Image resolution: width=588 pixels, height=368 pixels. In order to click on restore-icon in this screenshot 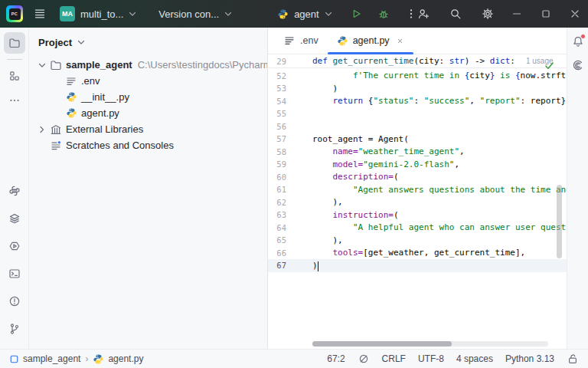, I will do `click(546, 14)`.